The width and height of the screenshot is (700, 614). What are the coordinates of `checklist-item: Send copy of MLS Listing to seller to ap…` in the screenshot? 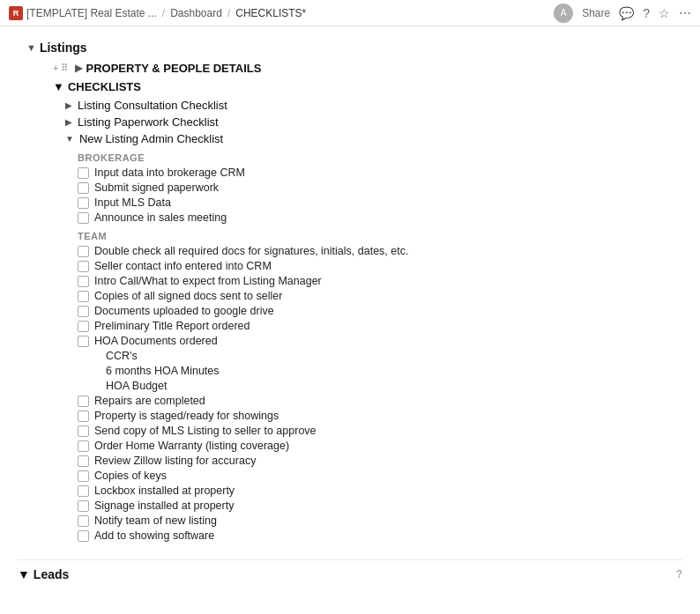 It's located at (380, 431).